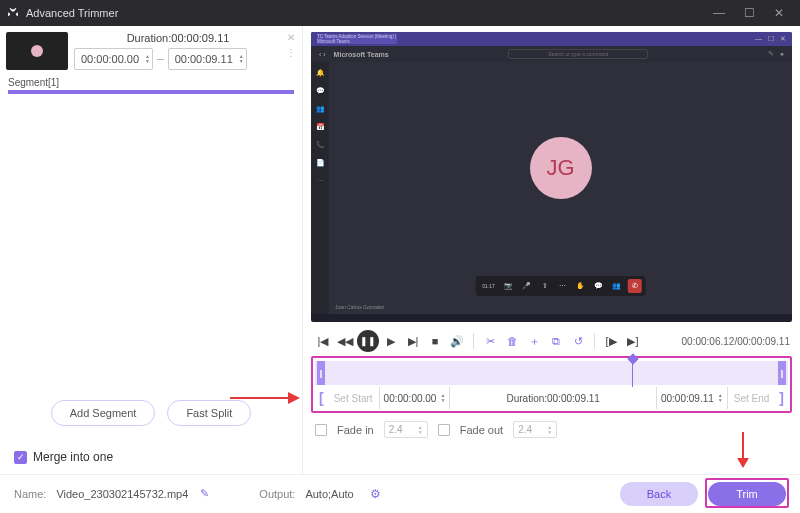  Describe the element at coordinates (552, 54) in the screenshot. I see `teams-header: ‹ › Microsoft Teams Search or type a com…` at that location.